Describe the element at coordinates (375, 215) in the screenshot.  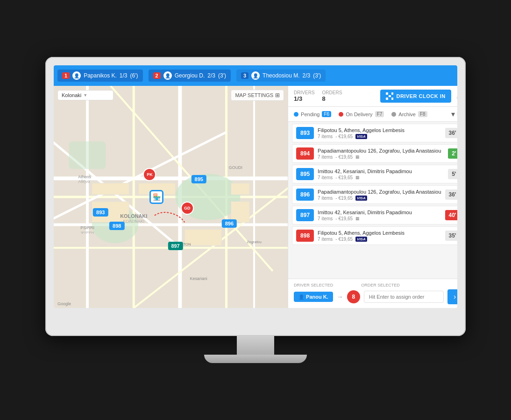
I see `order-row: 897 Imittou 42, Kesariani, Dimitris Papa…` at that location.